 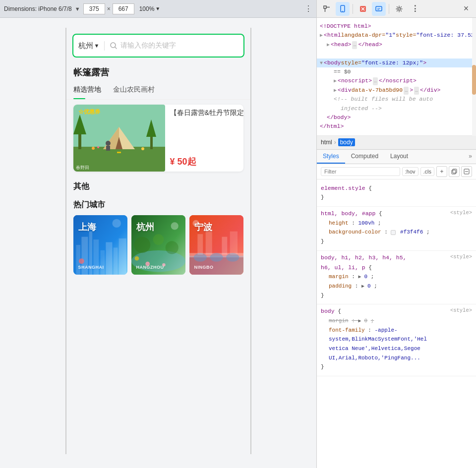 What do you see at coordinates (397, 340) in the screenshot?
I see `css-rule-body: <style> body { margin : ▶ 0 ; font-famil…` at bounding box center [397, 340].